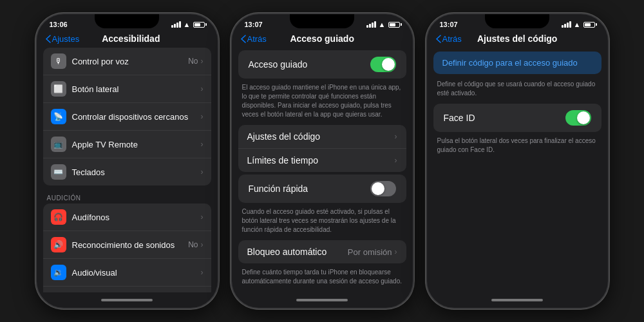 This screenshot has height=322, width=644. What do you see at coordinates (578, 24) in the screenshot?
I see `status-icons-3: ▲` at bounding box center [578, 24].